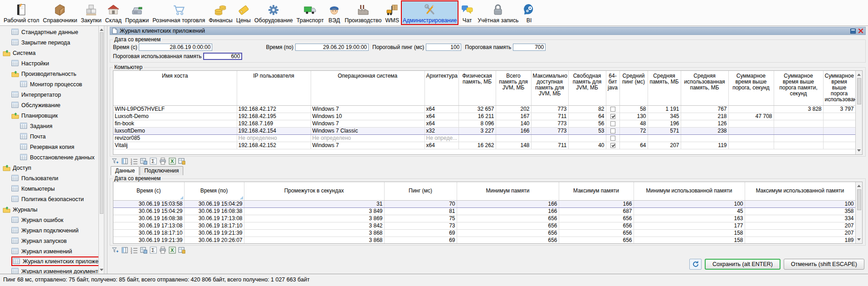  What do you see at coordinates (484, 240) in the screenshot?
I see `detail-row: 30.06.19 19:21:3930.06.19 20:26:073 8686…` at bounding box center [484, 240].